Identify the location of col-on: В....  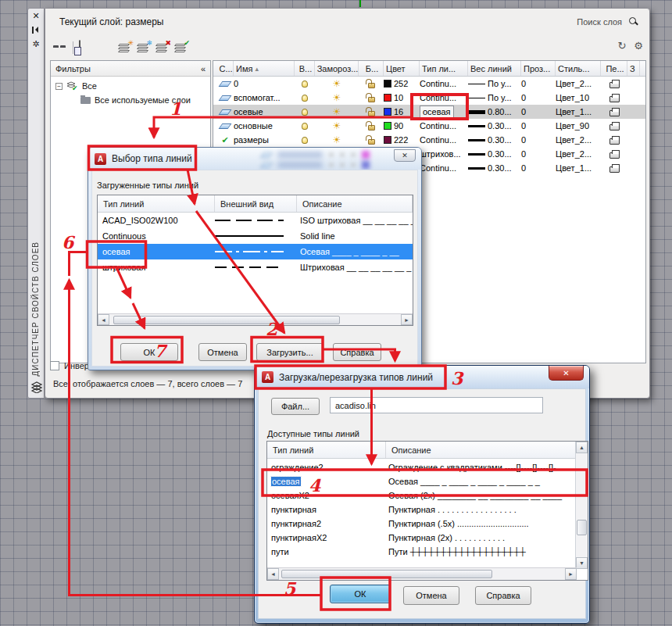
(305, 69).